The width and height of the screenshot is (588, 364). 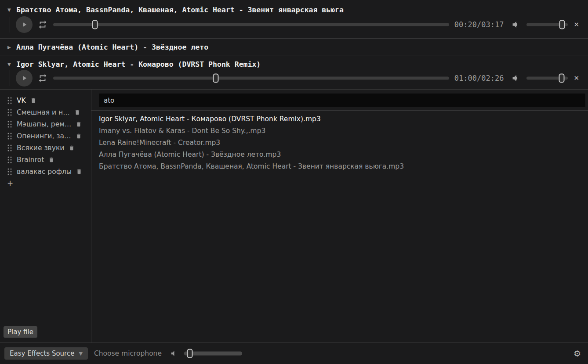 I want to click on player-header: ▼ Братство Атома, BassnPanda, Квашеная, …, so click(x=294, y=7).